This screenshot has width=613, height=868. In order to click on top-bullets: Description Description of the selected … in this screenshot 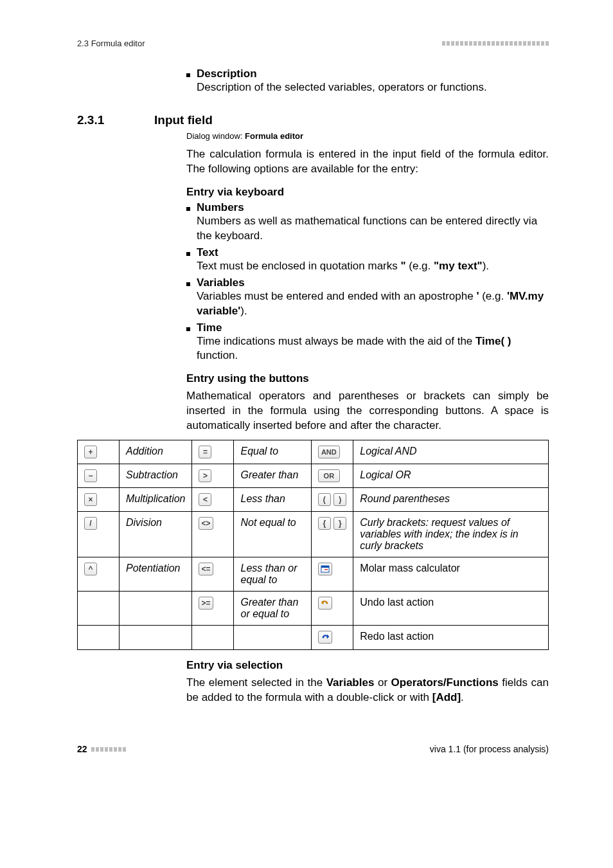, I will do `click(368, 81)`.